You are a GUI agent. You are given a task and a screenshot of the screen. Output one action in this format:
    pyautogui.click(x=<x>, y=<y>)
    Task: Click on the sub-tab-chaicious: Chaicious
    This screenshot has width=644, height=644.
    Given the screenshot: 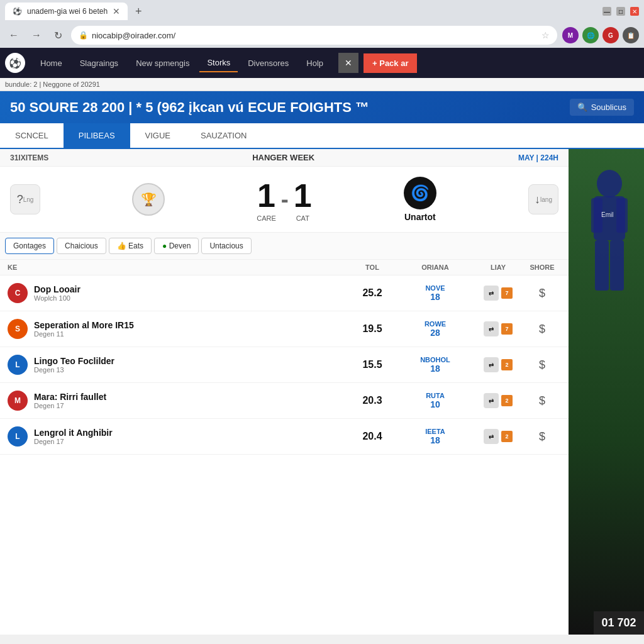 What is the action you would take?
    pyautogui.click(x=82, y=246)
    